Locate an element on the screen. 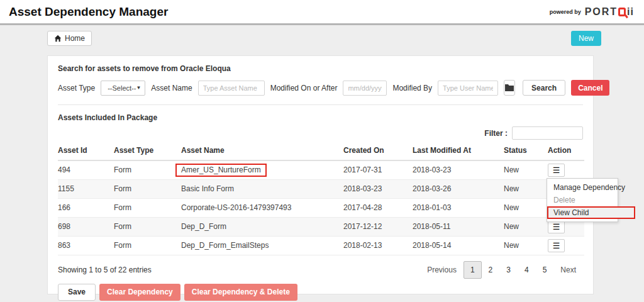 The width and height of the screenshot is (644, 302). filter-row: Filter : is located at coordinates (321, 133).